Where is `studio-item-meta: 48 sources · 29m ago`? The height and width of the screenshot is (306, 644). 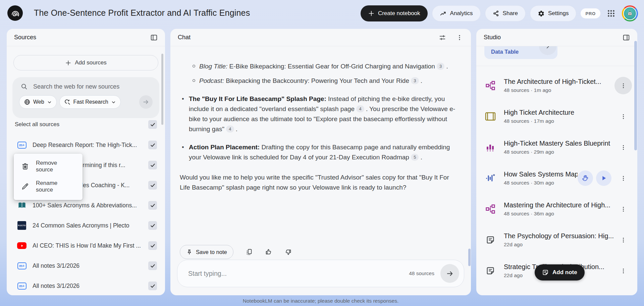
studio-item-meta: 48 sources · 29m ago is located at coordinates (559, 152).